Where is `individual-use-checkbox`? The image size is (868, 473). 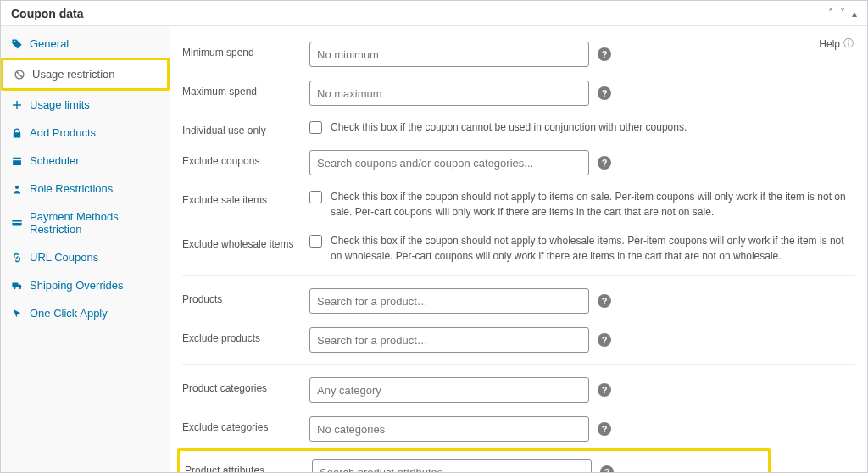 individual-use-checkbox is located at coordinates (315, 127).